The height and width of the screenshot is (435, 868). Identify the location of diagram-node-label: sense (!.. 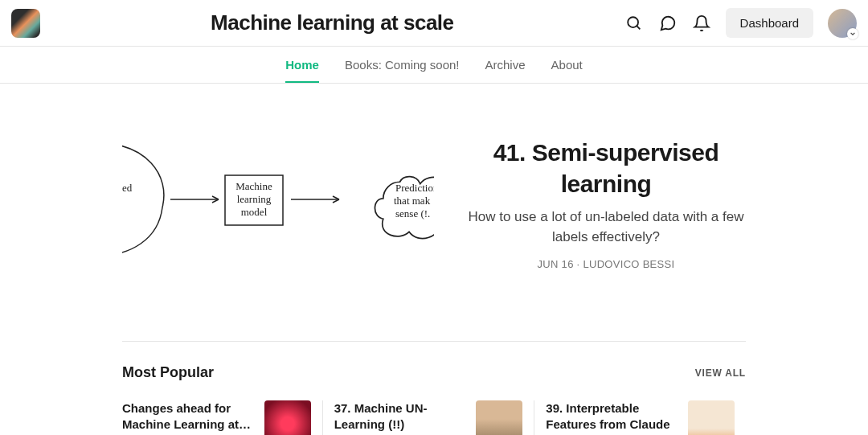
(413, 214).